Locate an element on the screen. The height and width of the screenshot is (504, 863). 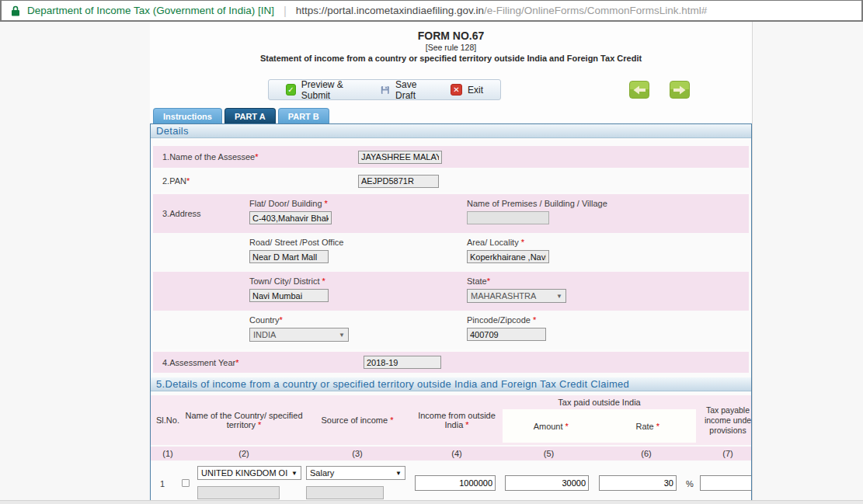
tax-rate-input is located at coordinates (638, 483).